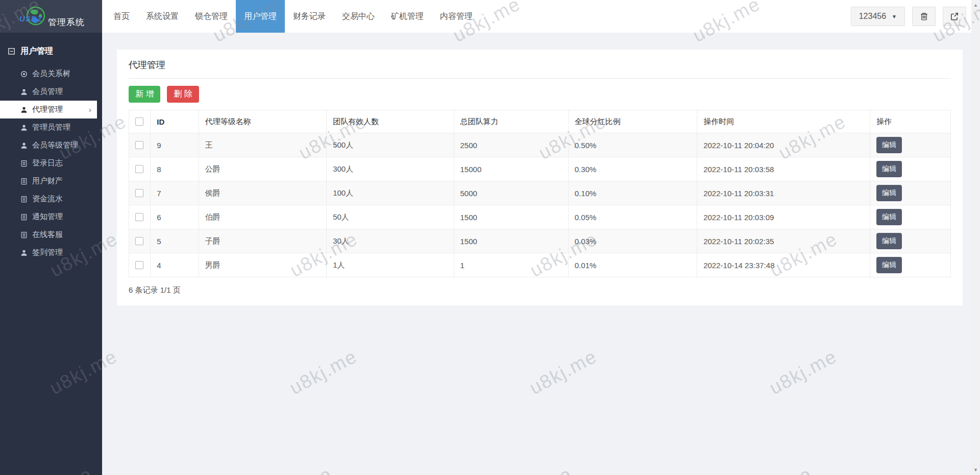  Describe the element at coordinates (976, 238) in the screenshot. I see `vertical-scrollbar: ▲ ▼` at that location.